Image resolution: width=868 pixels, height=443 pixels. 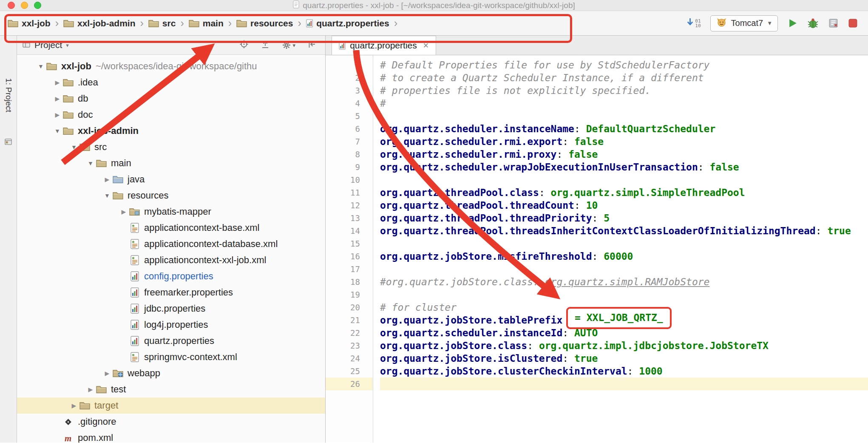 What do you see at coordinates (349, 129) in the screenshot?
I see `line-number: 6` at bounding box center [349, 129].